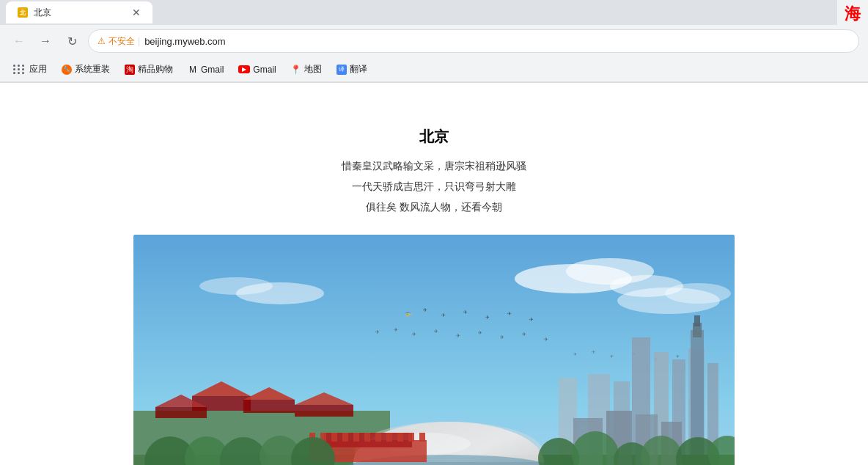  I want to click on bookmark-fanyi: 译 翻译, so click(352, 69).